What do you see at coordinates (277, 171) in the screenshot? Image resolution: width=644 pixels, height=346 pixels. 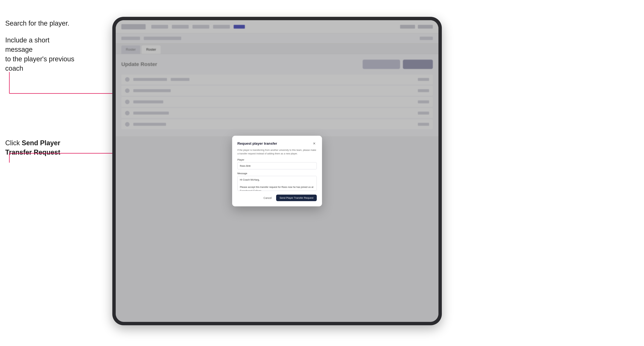 I see `dialog-container: Request player transfer ✕ If the player …` at bounding box center [277, 171].